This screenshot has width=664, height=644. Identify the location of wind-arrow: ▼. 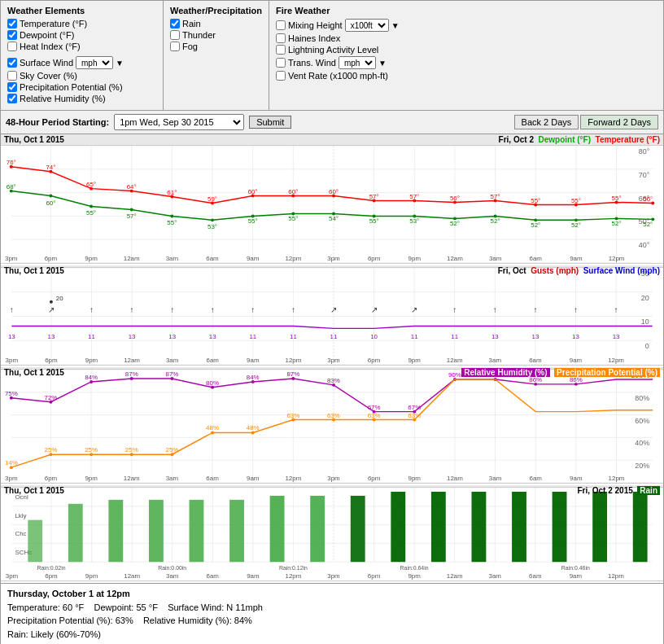
(120, 64).